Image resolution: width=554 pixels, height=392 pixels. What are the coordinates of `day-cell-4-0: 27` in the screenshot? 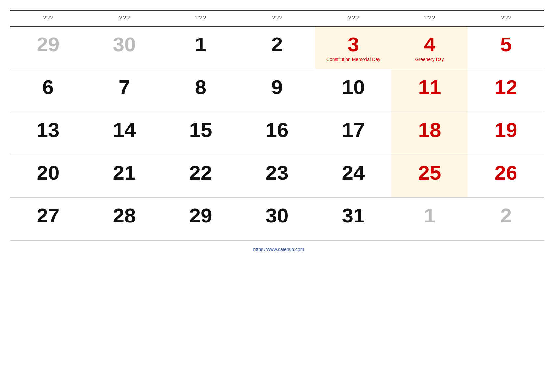 It's located at (48, 219).